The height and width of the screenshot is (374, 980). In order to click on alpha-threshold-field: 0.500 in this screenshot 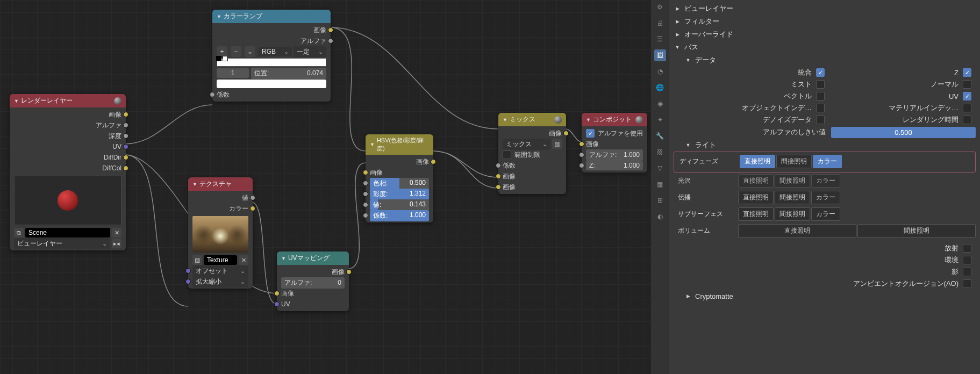, I will do `click(903, 132)`.